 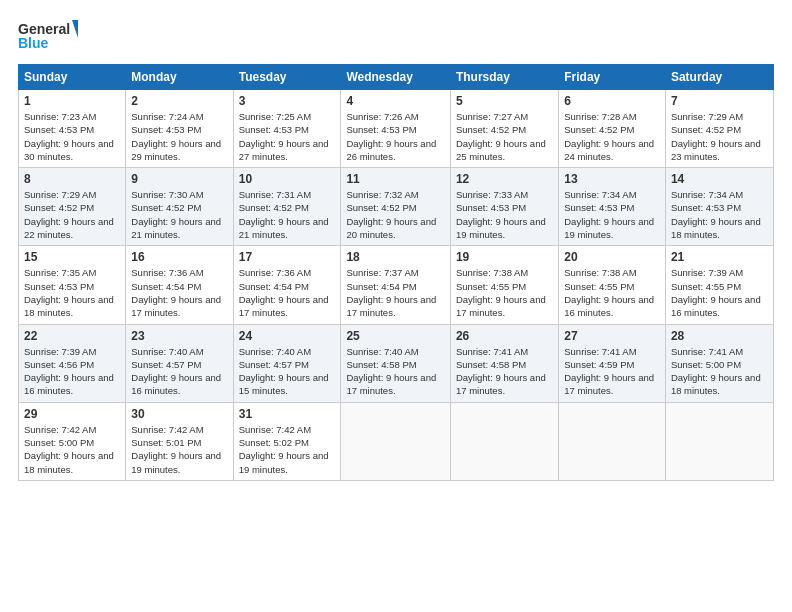 I want to click on day-number: 31, so click(x=288, y=414).